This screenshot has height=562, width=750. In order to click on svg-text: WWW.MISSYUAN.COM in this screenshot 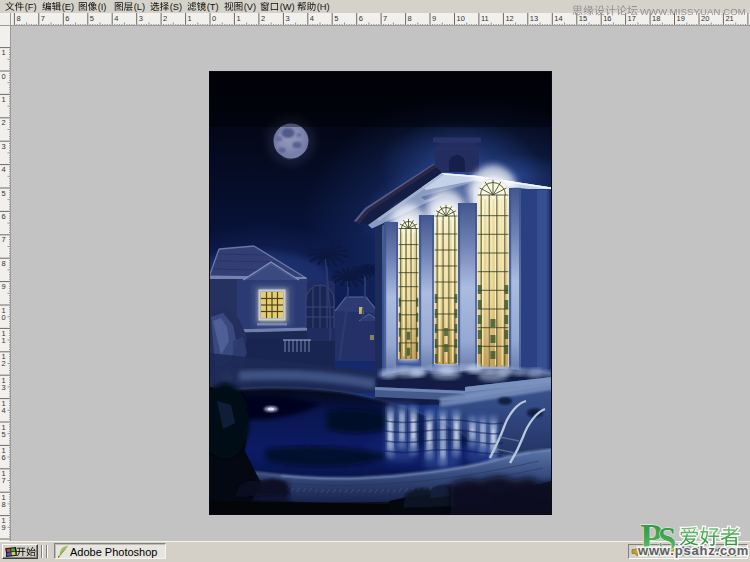, I will do `click(693, 12)`.